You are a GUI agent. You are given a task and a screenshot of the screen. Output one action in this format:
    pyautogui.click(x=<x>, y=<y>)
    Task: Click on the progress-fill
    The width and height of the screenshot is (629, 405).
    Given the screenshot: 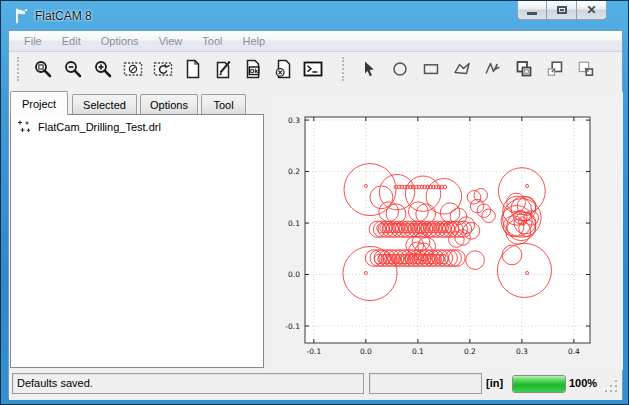 What is the action you would take?
    pyautogui.click(x=539, y=384)
    